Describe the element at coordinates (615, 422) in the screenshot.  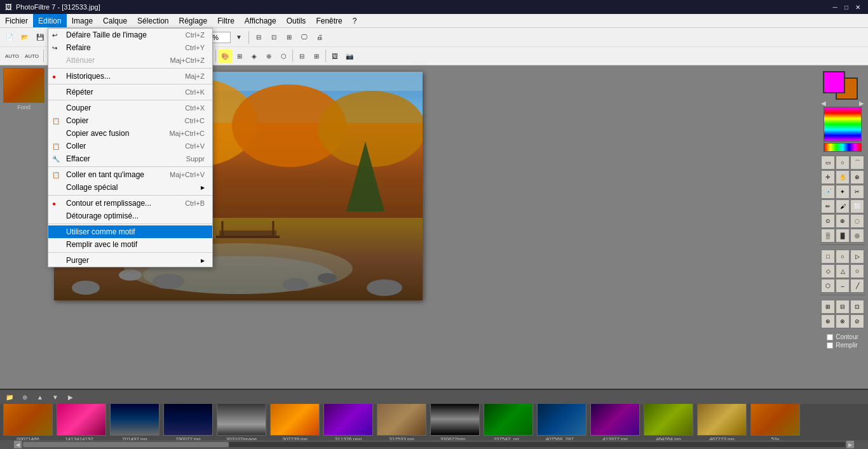
I see `film-thumb-413977: 413977.jpg` at that location.